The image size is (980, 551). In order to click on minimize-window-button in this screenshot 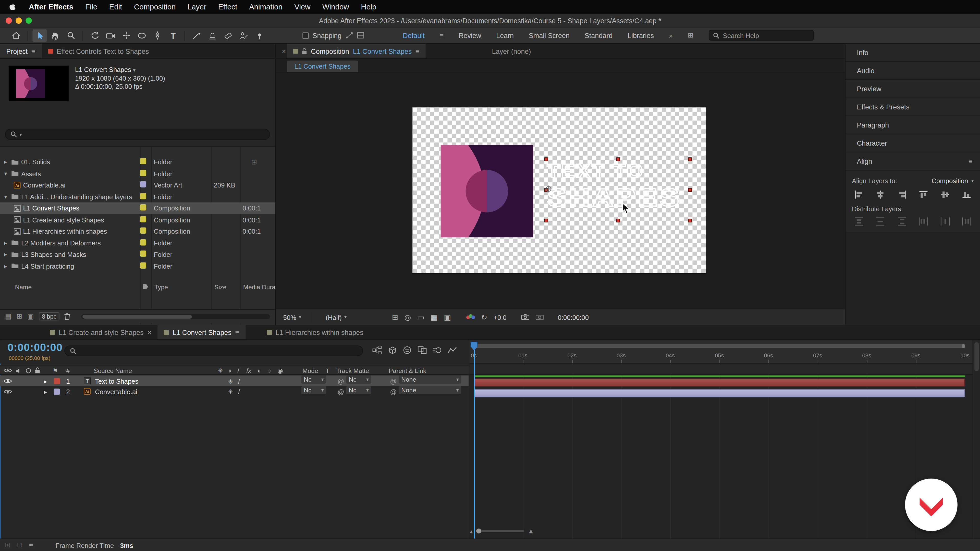, I will do `click(19, 21)`.